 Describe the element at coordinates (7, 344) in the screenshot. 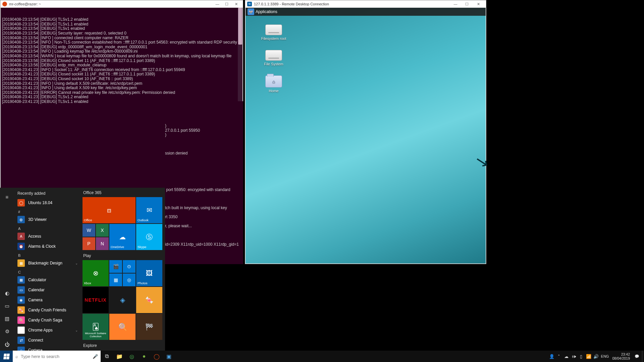

I see `power-button: ⏻` at that location.